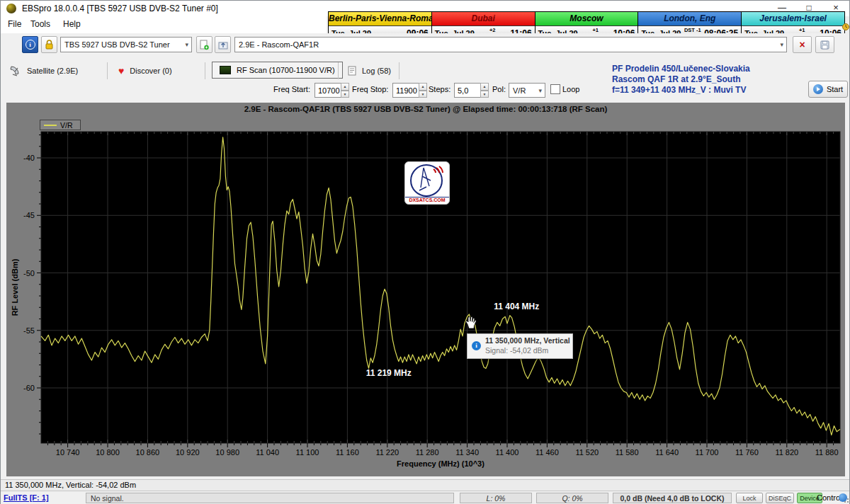 Image resolution: width=850 pixels, height=504 pixels. Describe the element at coordinates (468, 91) in the screenshot. I see `steps-value: 5,0` at that location.